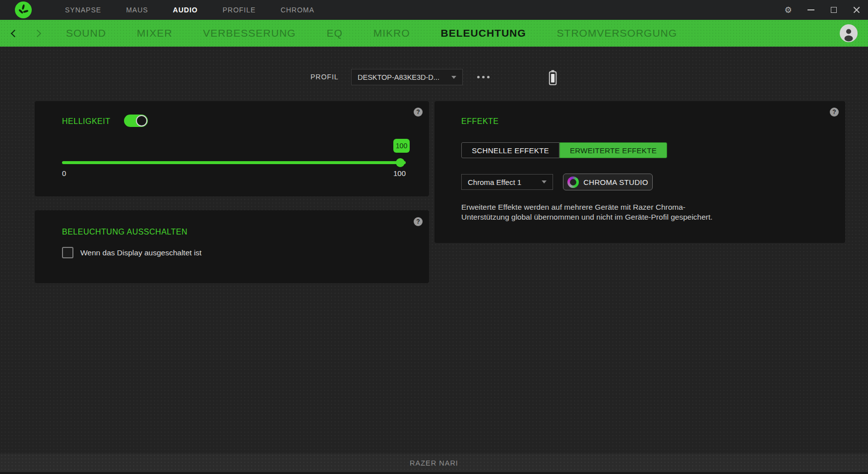  What do you see at coordinates (564, 150) in the screenshot?
I see `effects-segmented-control: SCHNELLE EFFEKTE ERWEITERTE EFFEKTE` at bounding box center [564, 150].